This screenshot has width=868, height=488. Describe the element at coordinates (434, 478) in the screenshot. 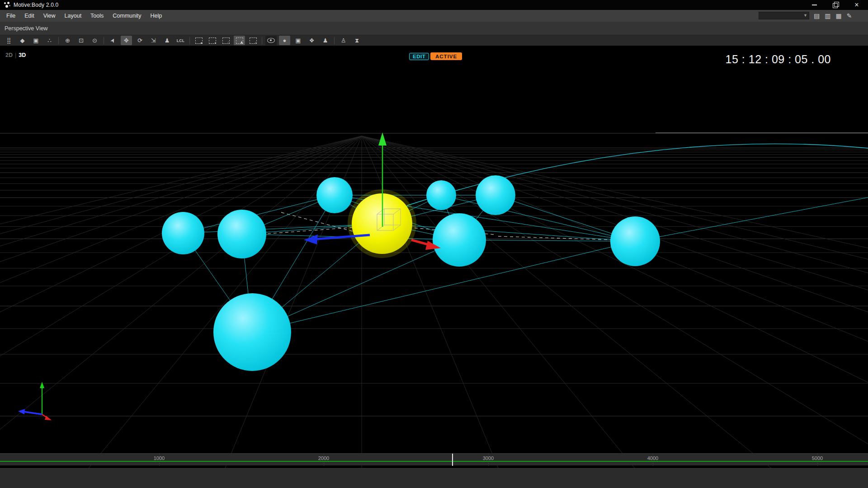

I see `transport-bar: LIVE EDIT Take Name: 52 Rigid Bodies ◀◀ …` at that location.